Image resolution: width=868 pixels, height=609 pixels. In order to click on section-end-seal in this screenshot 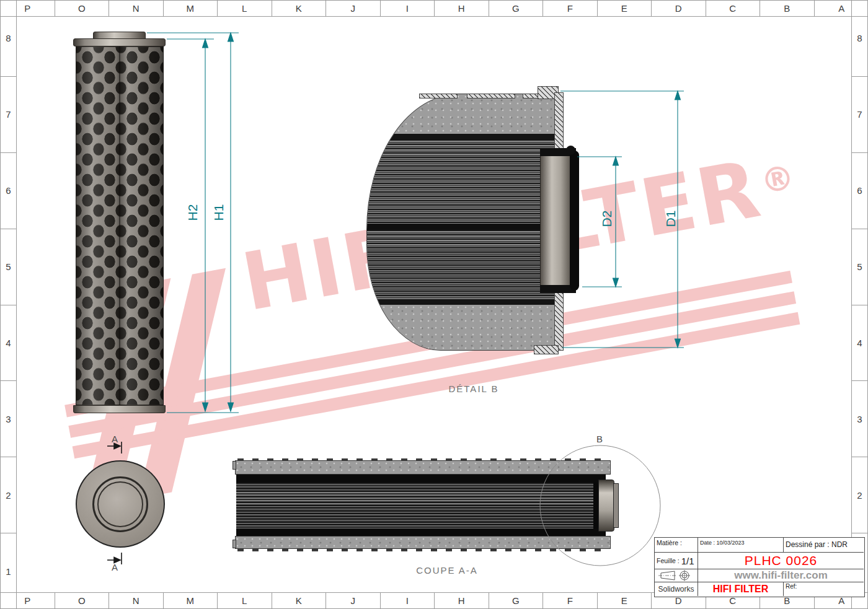, I will do `click(596, 506)`.